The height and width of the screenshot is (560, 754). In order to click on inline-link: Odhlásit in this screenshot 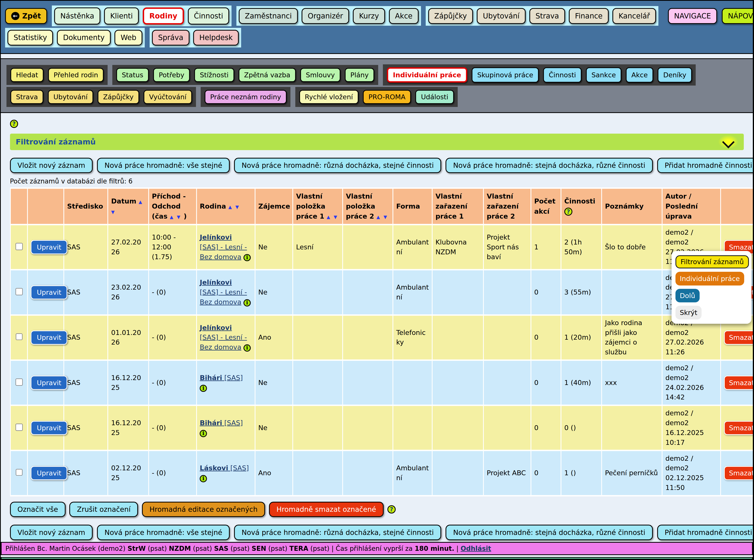, I will do `click(476, 548)`.